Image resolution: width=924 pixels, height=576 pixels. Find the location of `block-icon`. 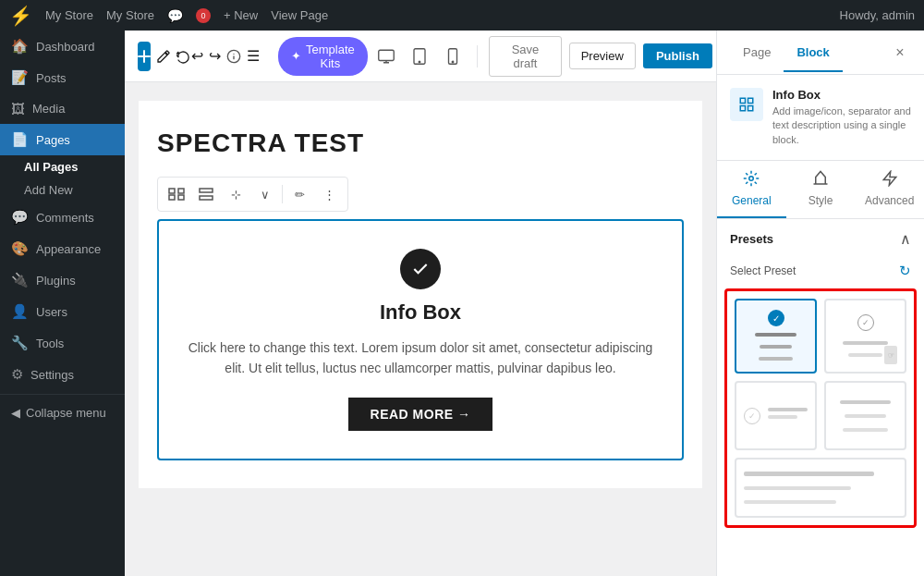

block-icon is located at coordinates (747, 104).